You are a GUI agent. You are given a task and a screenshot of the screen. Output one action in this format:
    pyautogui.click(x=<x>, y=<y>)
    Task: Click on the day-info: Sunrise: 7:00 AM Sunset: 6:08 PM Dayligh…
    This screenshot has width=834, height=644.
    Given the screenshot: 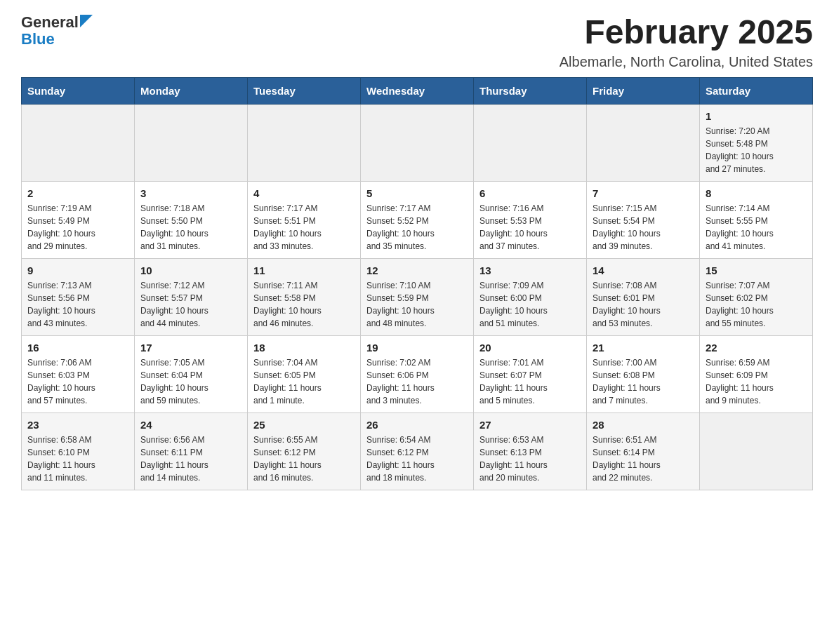 What is the action you would take?
    pyautogui.click(x=643, y=382)
    